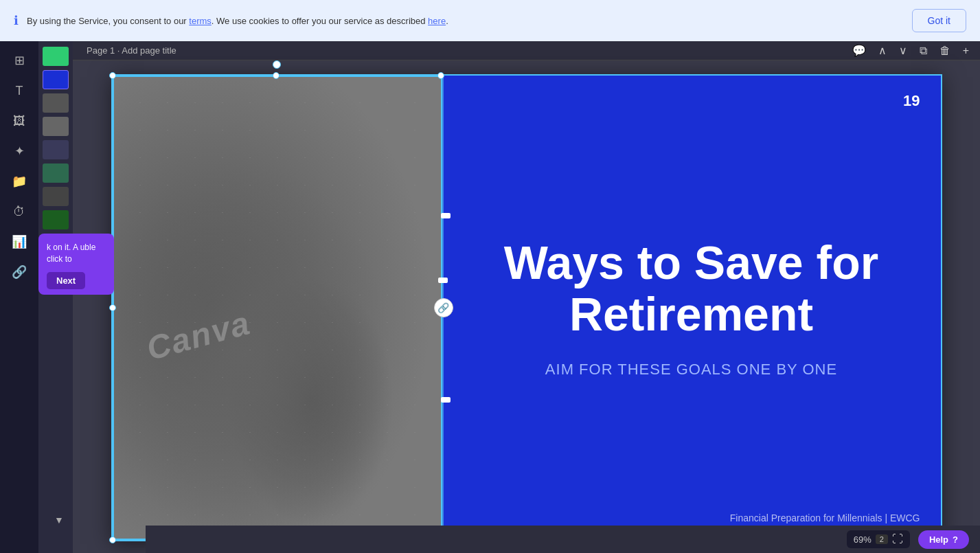 This screenshot has height=553, width=980. I want to click on sidebar-icon-apps: ⊞, so click(19, 60).